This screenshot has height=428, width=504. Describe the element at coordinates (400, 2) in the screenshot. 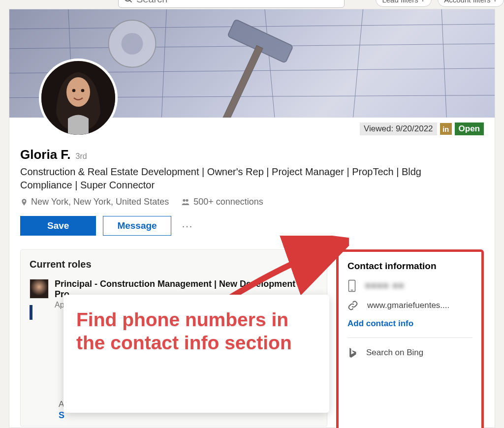

I see `lead-filters-label: Lead filters` at that location.